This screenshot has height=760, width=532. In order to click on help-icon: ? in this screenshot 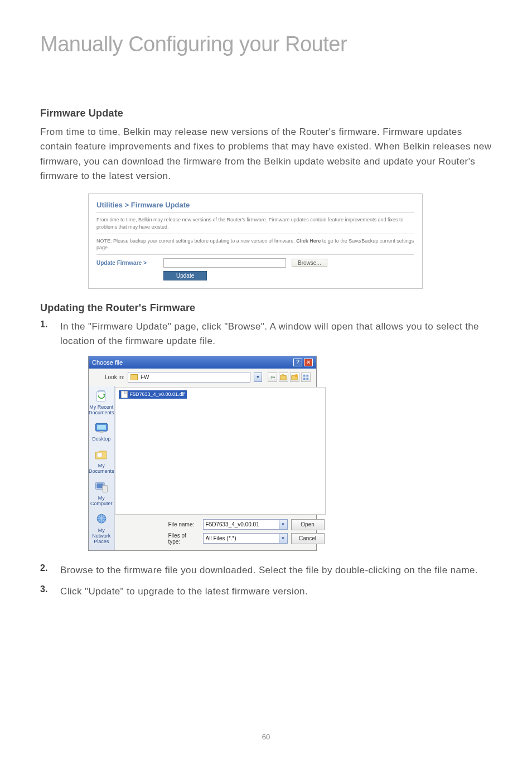, I will do `click(298, 362)`.